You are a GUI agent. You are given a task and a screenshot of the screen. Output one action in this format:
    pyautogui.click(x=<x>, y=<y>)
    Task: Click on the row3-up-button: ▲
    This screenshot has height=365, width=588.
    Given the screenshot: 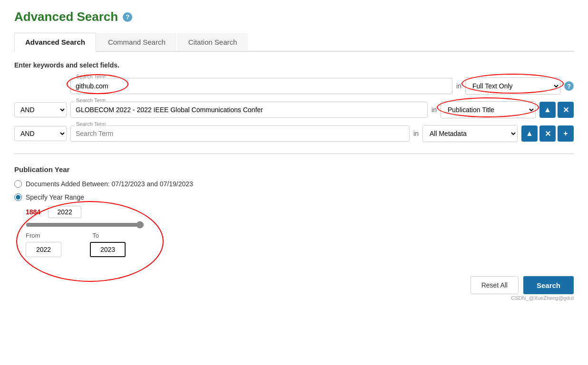 What is the action you would take?
    pyautogui.click(x=529, y=134)
    